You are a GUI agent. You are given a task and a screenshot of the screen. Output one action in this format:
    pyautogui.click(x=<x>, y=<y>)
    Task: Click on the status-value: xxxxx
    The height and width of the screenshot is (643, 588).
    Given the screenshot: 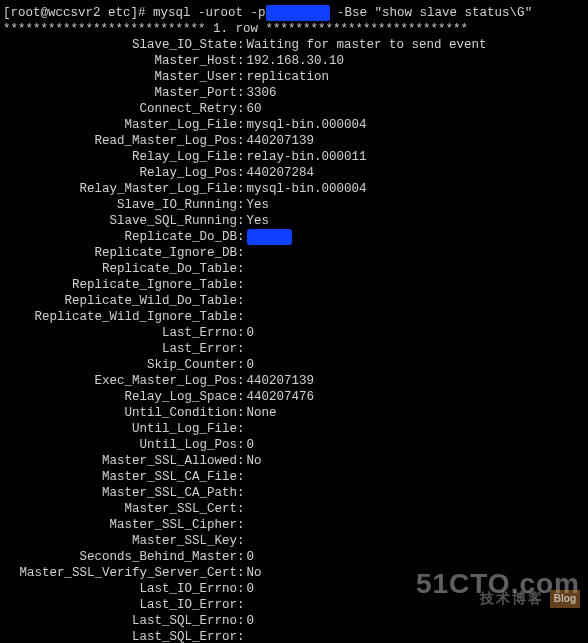 What is the action you would take?
    pyautogui.click(x=270, y=237)
    